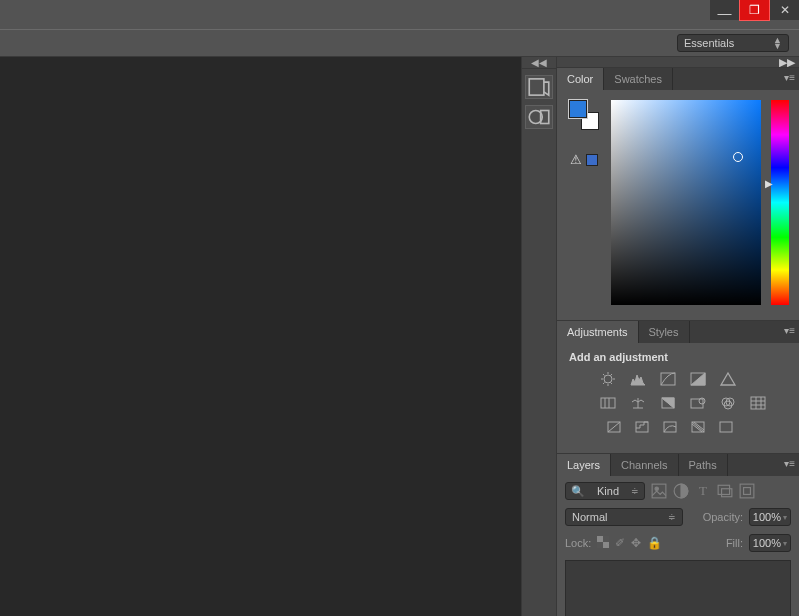 The image size is (799, 616). I want to click on blend-mode-select: Normal ≑, so click(624, 517).